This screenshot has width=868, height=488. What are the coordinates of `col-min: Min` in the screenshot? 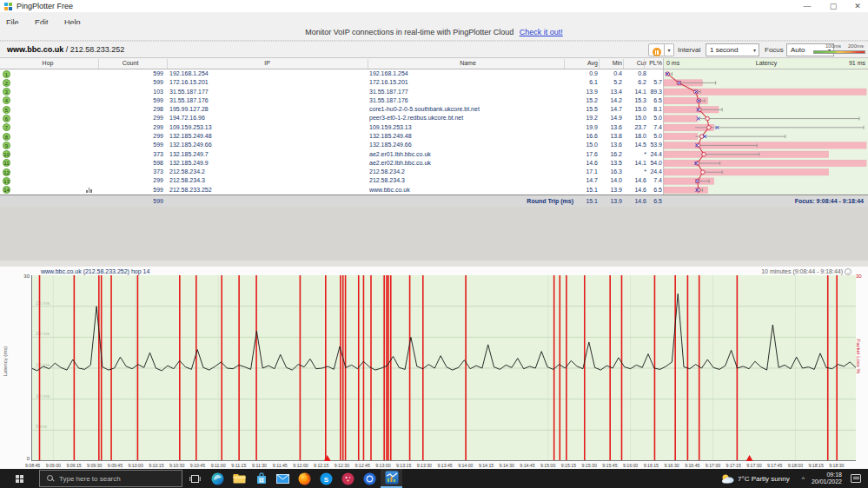 It's located at (610, 63).